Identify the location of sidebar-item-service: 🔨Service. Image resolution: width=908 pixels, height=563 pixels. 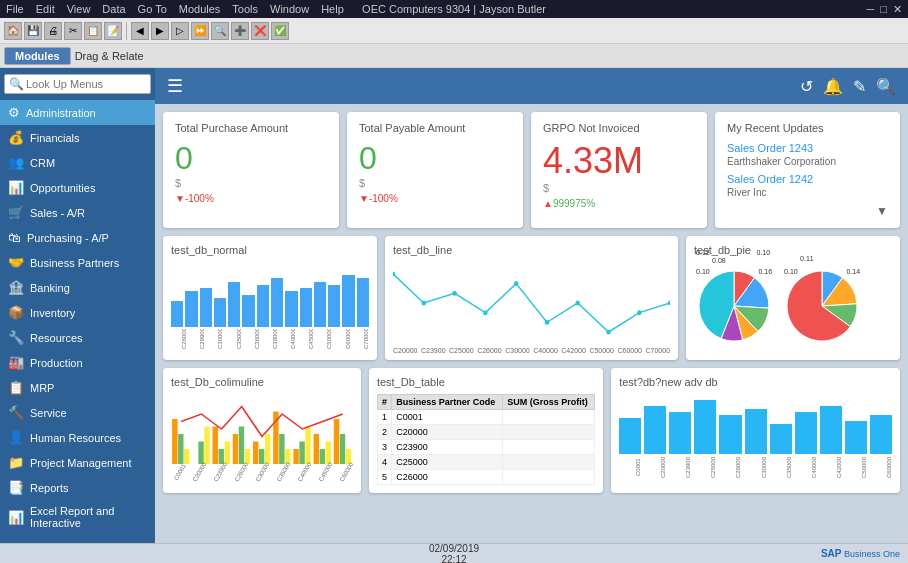
(78, 412).